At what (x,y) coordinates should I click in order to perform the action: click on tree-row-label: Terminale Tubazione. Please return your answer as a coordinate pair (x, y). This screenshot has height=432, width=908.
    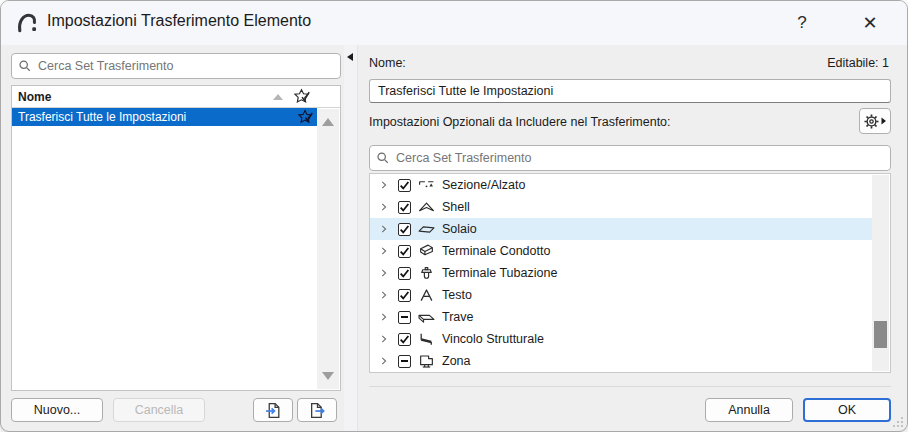
    Looking at the image, I should click on (500, 273).